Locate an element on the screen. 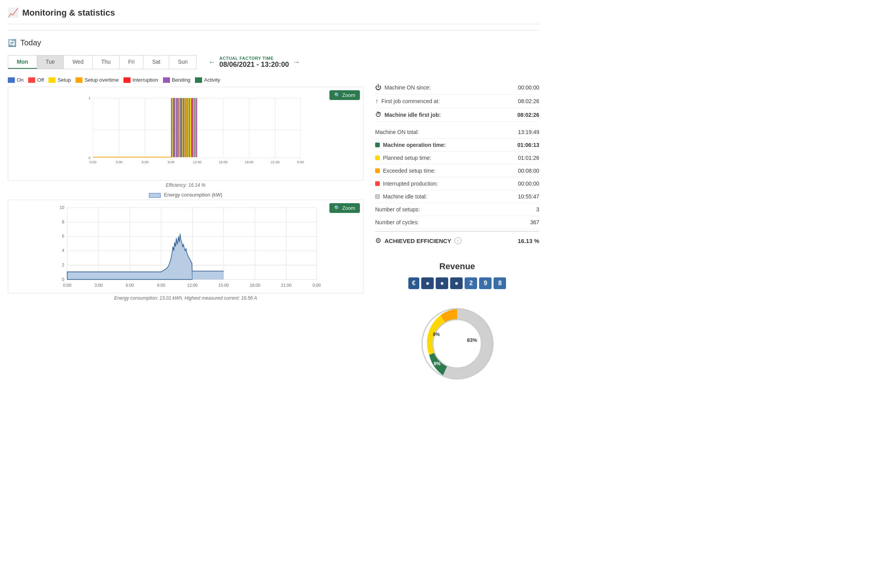 The width and height of the screenshot is (871, 588). legend-color-activity is located at coordinates (199, 80).